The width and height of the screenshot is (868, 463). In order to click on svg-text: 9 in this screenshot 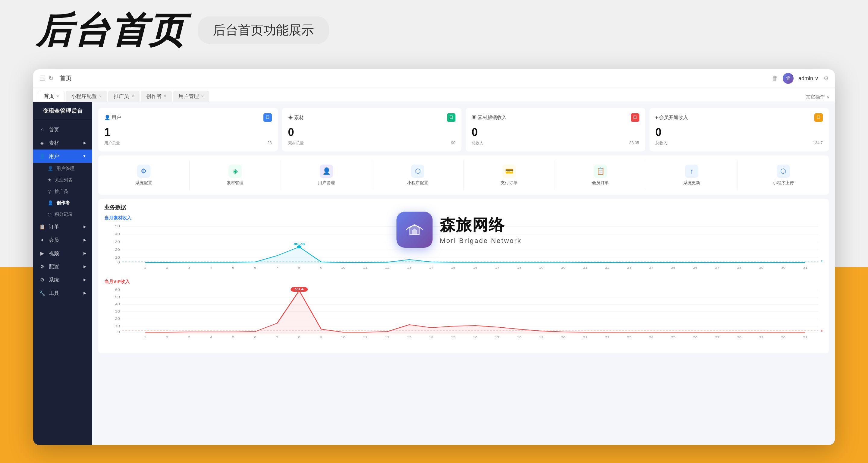, I will do `click(321, 337)`.